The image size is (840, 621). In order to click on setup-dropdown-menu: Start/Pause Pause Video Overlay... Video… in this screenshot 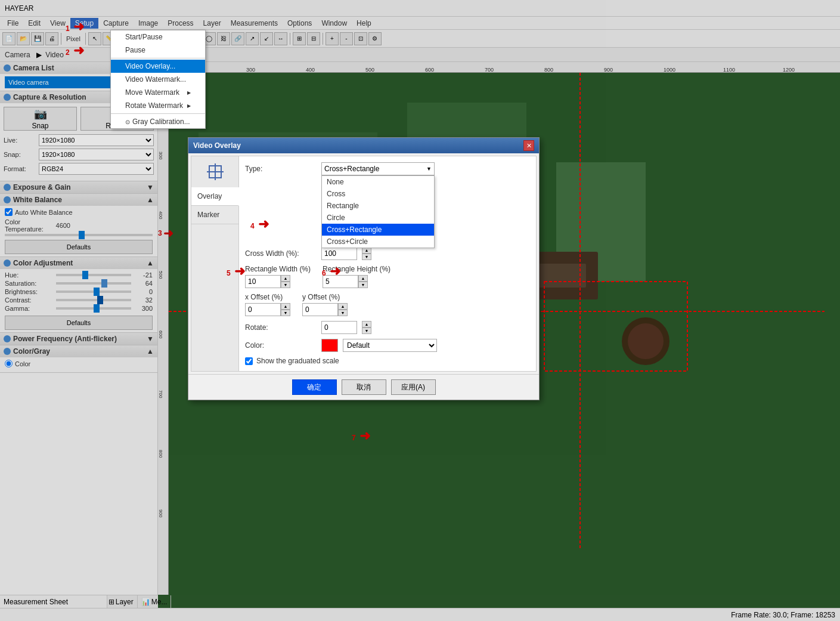, I will do `click(158, 79)`.